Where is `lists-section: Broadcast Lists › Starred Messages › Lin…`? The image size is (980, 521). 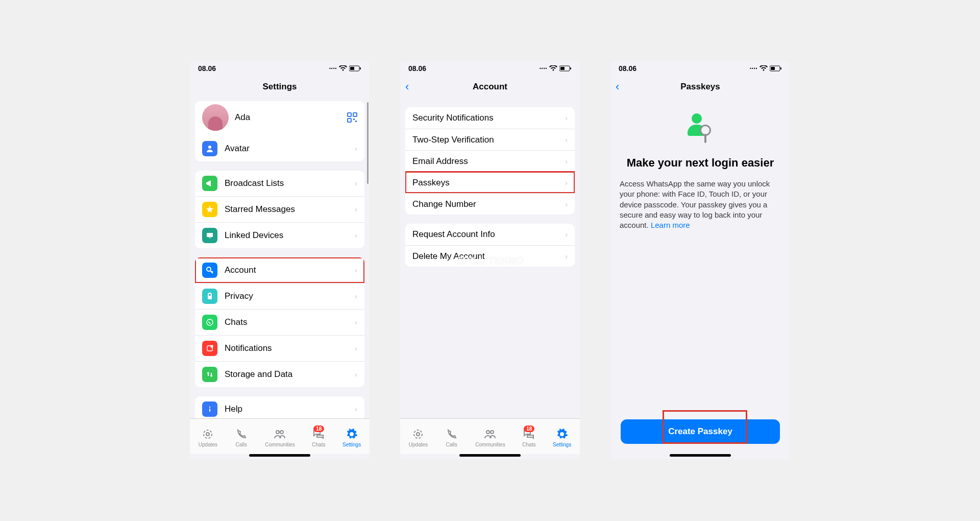
lists-section: Broadcast Lists › Starred Messages › Lin… is located at coordinates (280, 209).